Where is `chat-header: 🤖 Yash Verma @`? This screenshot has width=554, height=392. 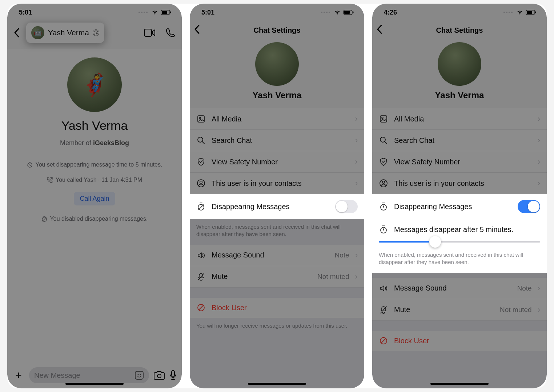
chat-header: 🤖 Yash Verma @ is located at coordinates (95, 35).